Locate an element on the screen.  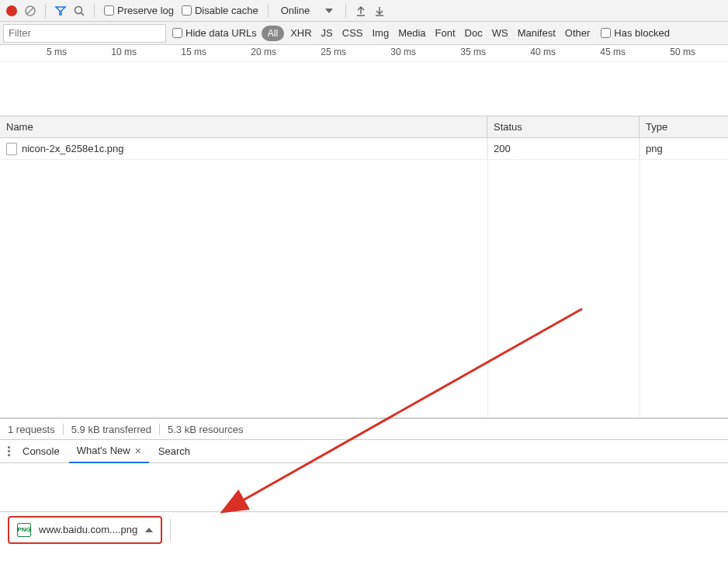
throttling-value: Online is located at coordinates (296, 11).